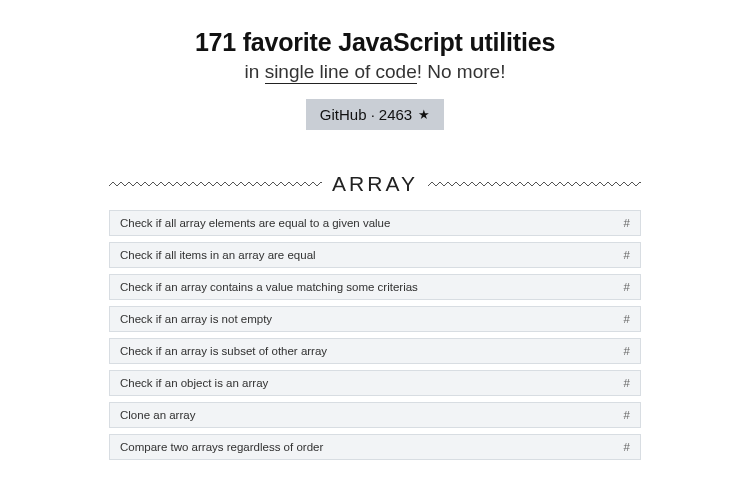 Image resolution: width=750 pixels, height=500 pixels. What do you see at coordinates (375, 42) in the screenshot?
I see `page-title: 171 favorite JavaScript utilities` at bounding box center [375, 42].